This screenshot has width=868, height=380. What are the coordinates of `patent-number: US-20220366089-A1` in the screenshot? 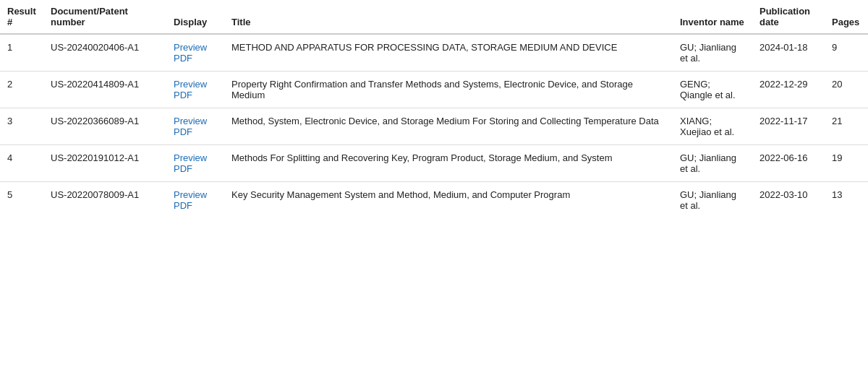 It's located at (105, 127).